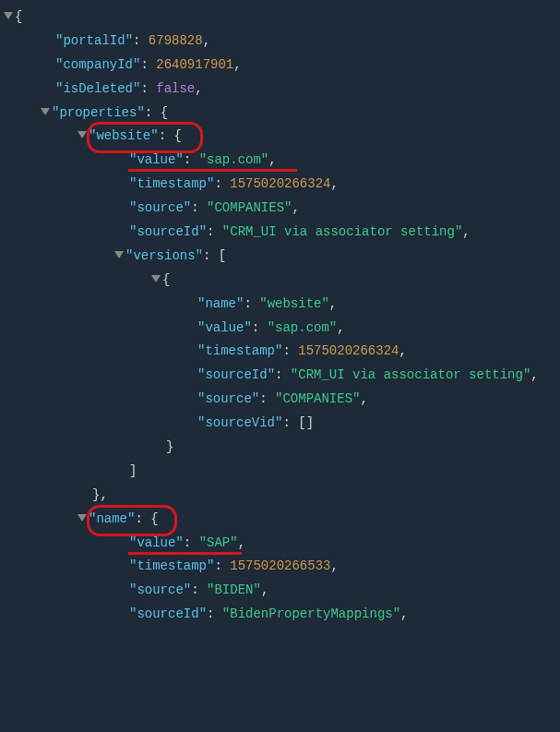  What do you see at coordinates (282, 90) in the screenshot?
I see `json-line: "isDeleted": false,` at bounding box center [282, 90].